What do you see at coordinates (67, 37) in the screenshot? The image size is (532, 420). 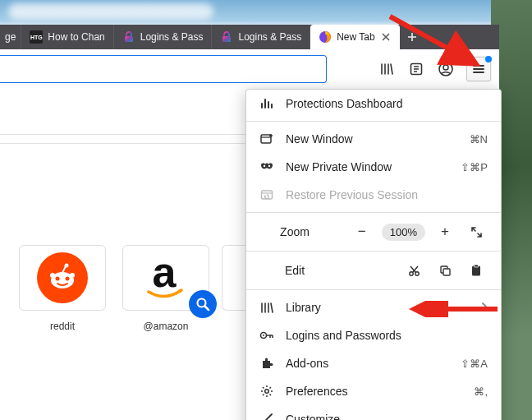 I see `tab-item: HTG How to Chan` at bounding box center [67, 37].